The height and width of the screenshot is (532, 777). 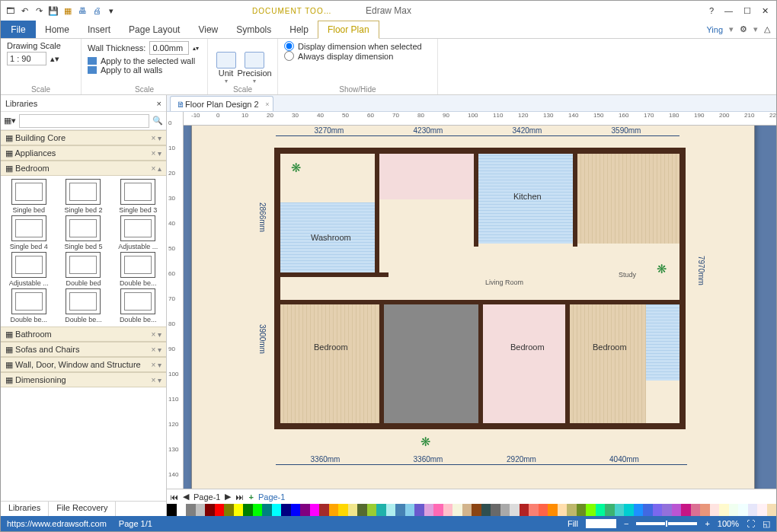 I want to click on radio-display-selected: Display dimension when selected, so click(x=358, y=46).